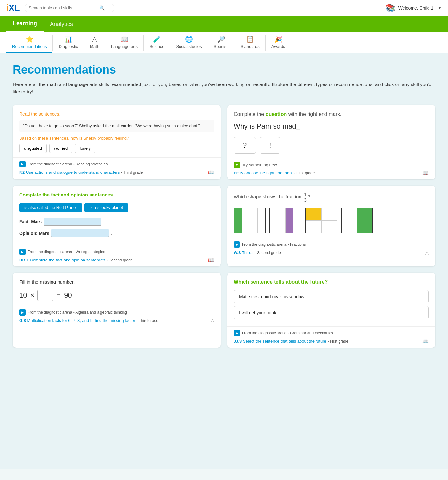  I want to click on bookmark-icon-card3: 📖, so click(211, 260).